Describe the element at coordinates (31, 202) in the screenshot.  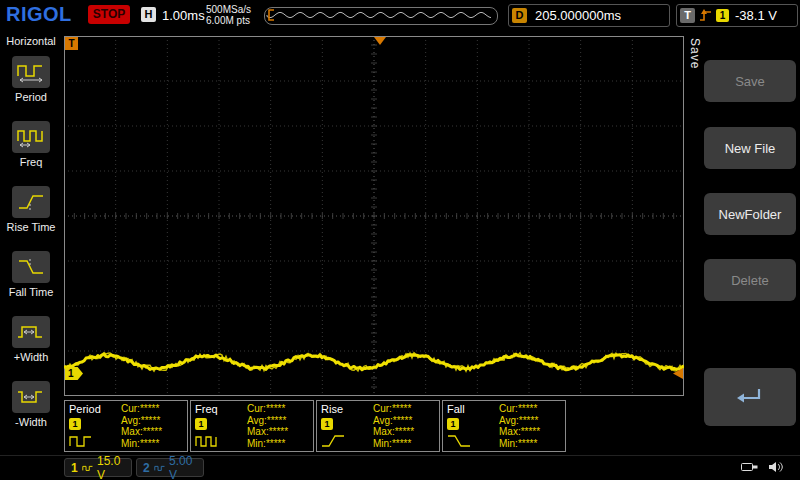
I see `rise-time-icon` at that location.